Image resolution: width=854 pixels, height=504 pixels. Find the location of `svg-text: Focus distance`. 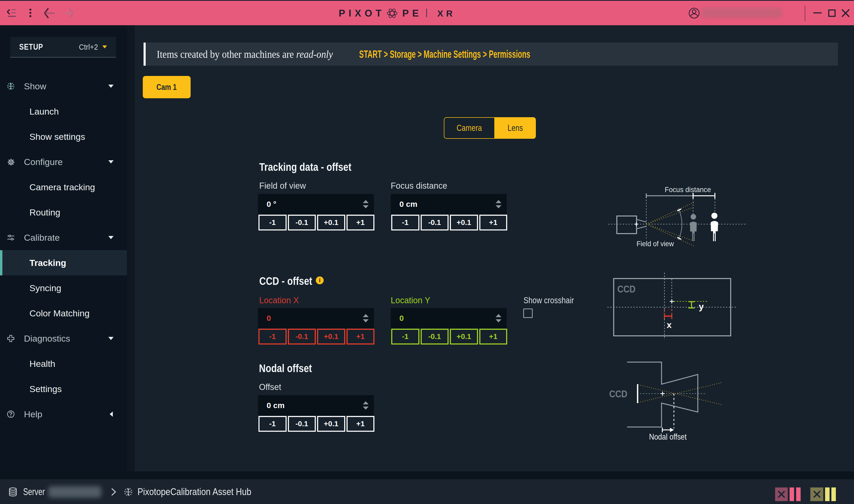

svg-text: Focus distance is located at coordinates (688, 190).